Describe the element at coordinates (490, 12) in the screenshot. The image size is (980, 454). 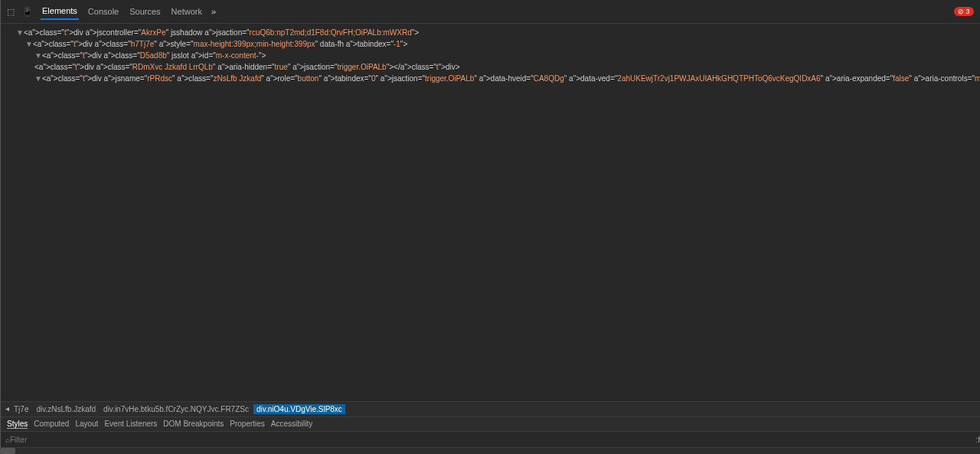
I see `devtools-toolbar: ⬚ 📱 Elements Console Sources Network » ⊘…` at that location.